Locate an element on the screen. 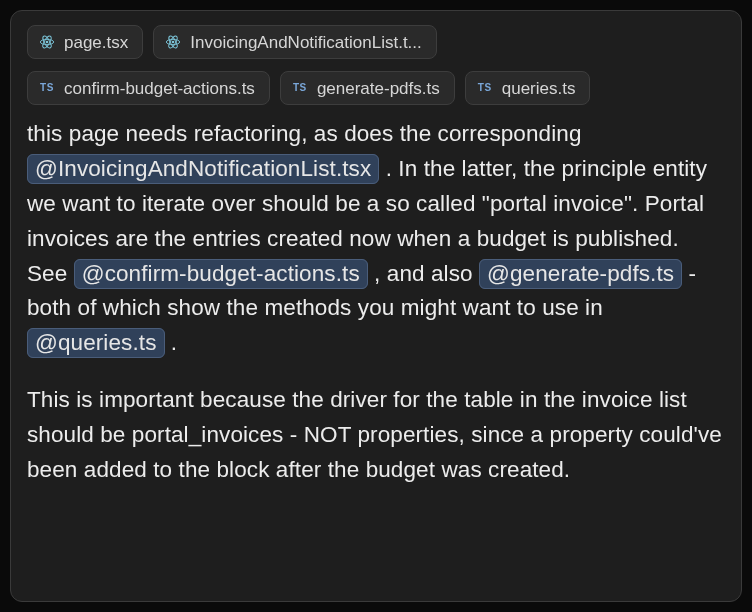 The width and height of the screenshot is (752, 612). file-tab-page-tsx: page.tsx is located at coordinates (85, 42).